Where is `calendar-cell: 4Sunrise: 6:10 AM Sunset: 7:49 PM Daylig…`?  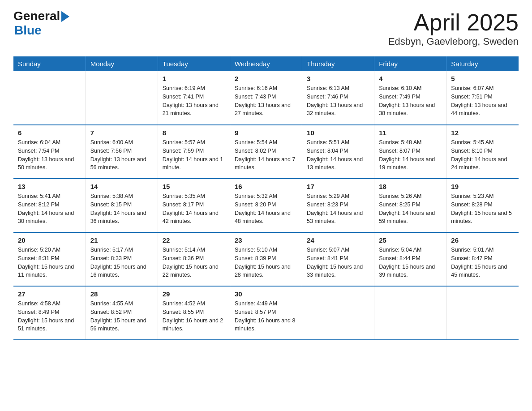 calendar-cell: 4Sunrise: 6:10 AM Sunset: 7:49 PM Daylig… is located at coordinates (410, 98).